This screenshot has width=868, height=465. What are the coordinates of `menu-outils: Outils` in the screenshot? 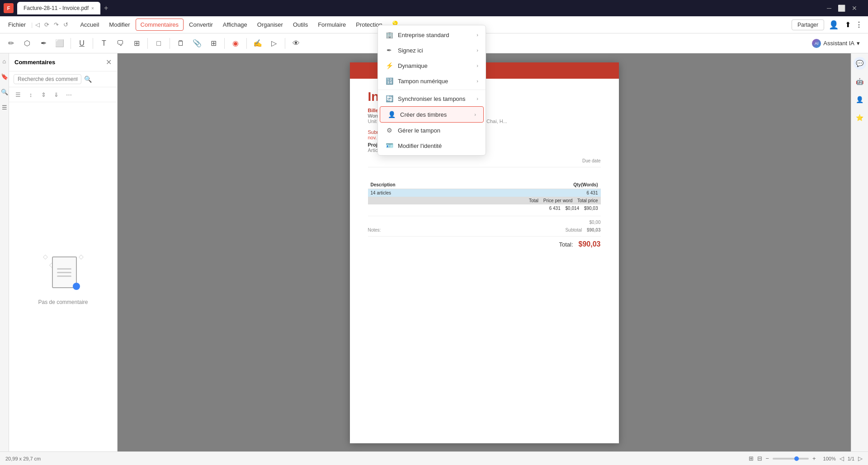 It's located at (300, 24).